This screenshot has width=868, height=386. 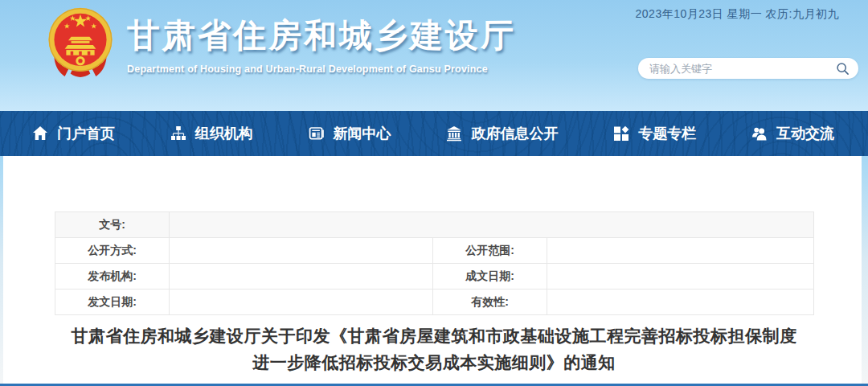 I want to click on national-emblem-icon, so click(x=80, y=47).